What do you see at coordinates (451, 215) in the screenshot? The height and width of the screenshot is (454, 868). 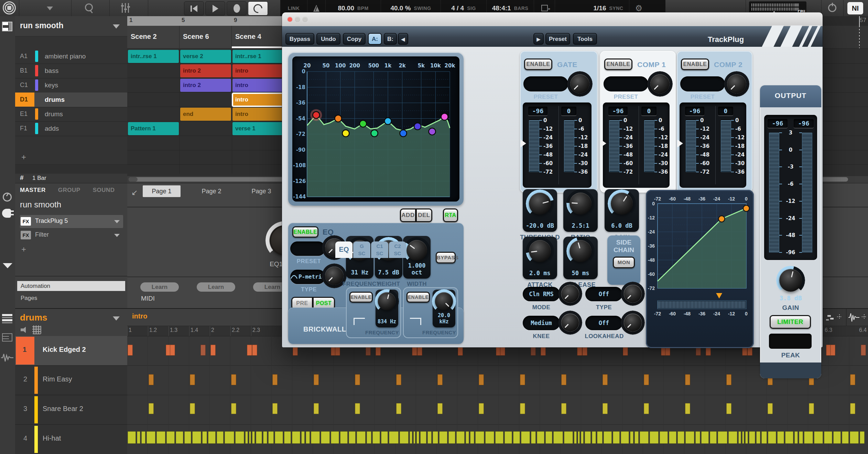 I see `rta-button: RTA` at bounding box center [451, 215].